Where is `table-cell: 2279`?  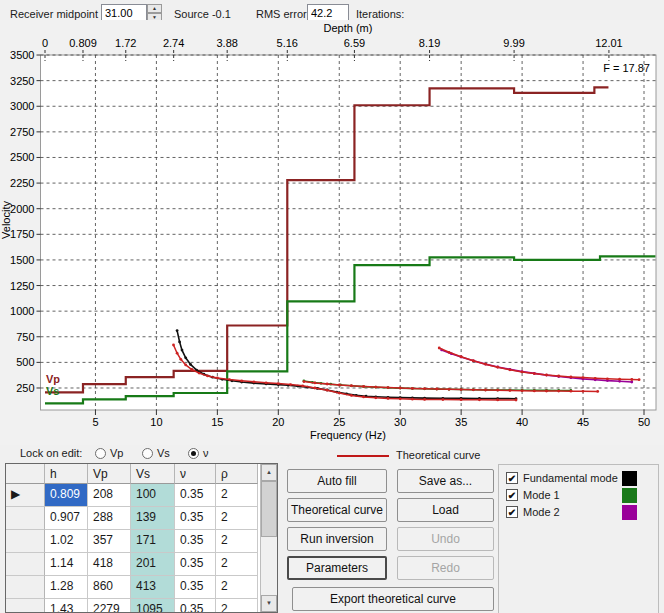
table-cell: 2279 is located at coordinates (110, 606).